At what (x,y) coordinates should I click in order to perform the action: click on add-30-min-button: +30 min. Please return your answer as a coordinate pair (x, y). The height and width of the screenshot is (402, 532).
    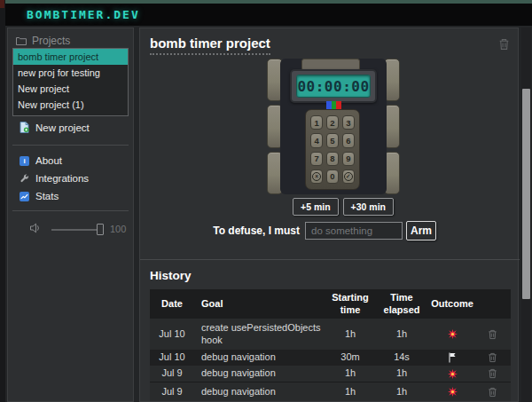
    Looking at the image, I should click on (369, 207).